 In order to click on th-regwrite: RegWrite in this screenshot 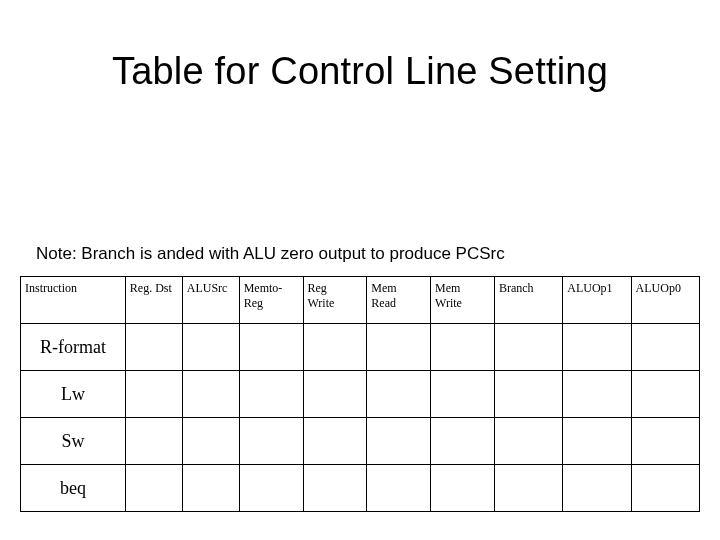, I will do `click(335, 300)`.